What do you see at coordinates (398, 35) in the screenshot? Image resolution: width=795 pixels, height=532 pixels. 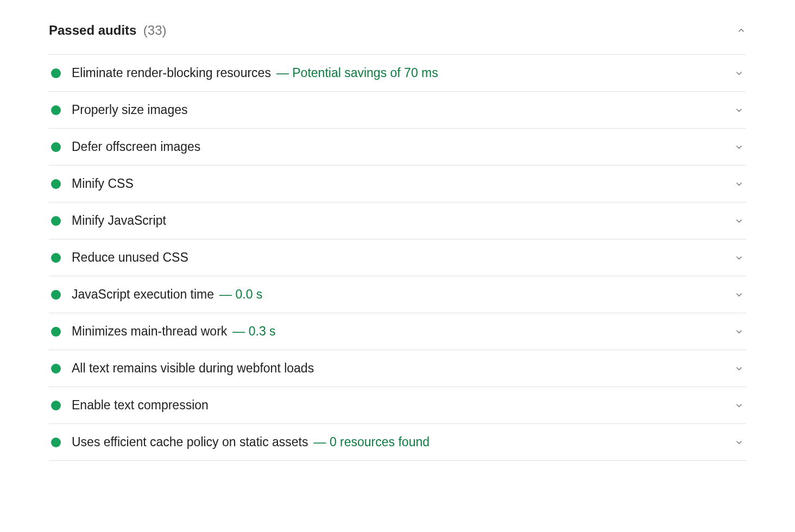 I see `passed-audits-header: Passed audits (33)` at bounding box center [398, 35].